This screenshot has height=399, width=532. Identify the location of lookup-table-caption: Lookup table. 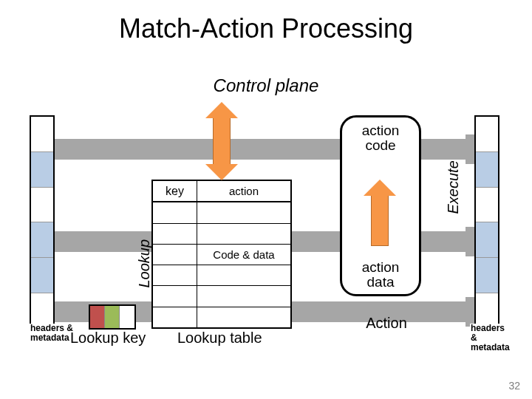
(220, 338).